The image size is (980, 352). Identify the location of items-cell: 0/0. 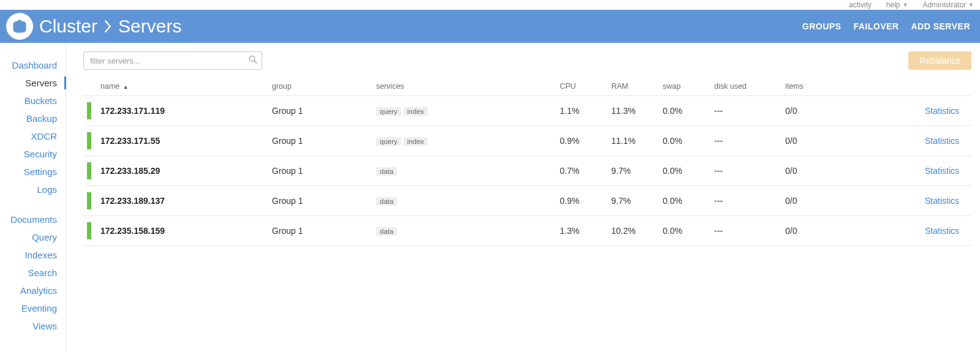
(831, 111).